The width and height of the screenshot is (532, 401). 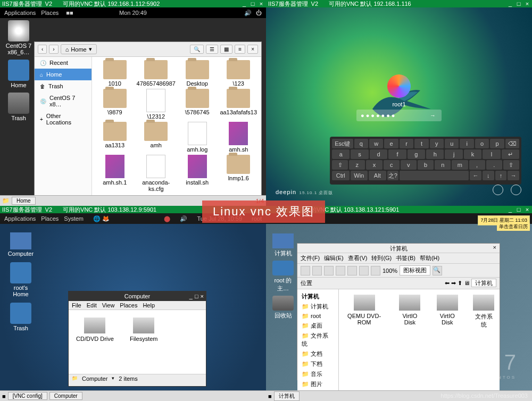 What do you see at coordinates (19, 107) in the screenshot?
I see `trash-desktop-icon: Trash` at bounding box center [19, 107].